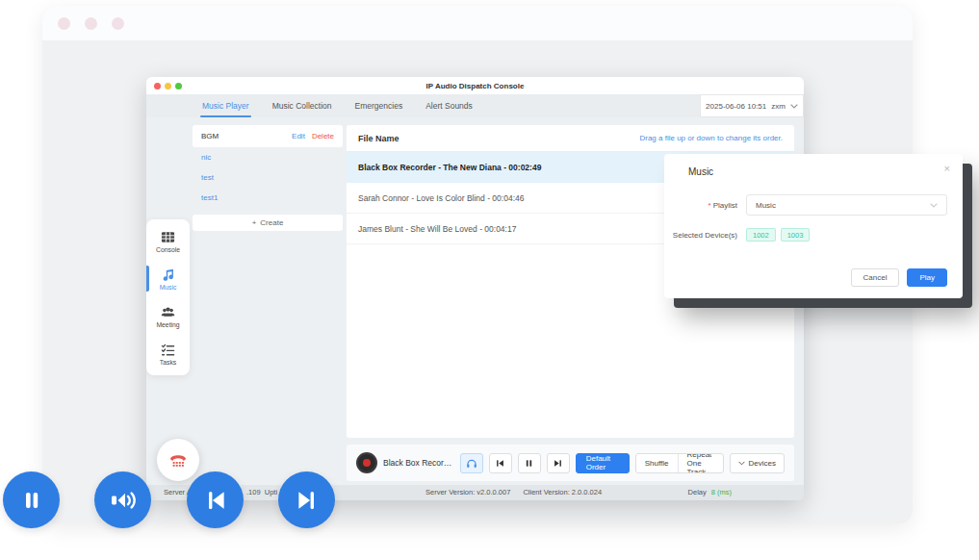  What do you see at coordinates (501, 464) in the screenshot?
I see `previous-track-button` at bounding box center [501, 464].